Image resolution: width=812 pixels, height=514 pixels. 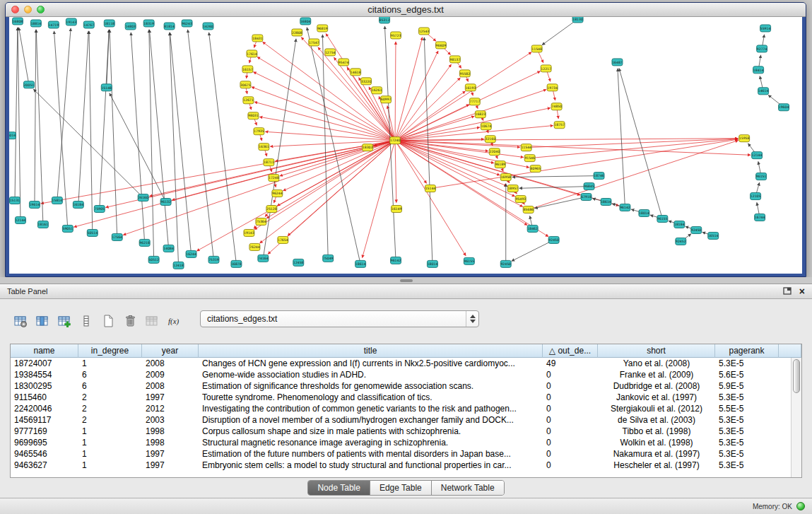 I want to click on cell-title: Structural magnetic resonance image aver…, so click(x=370, y=443).